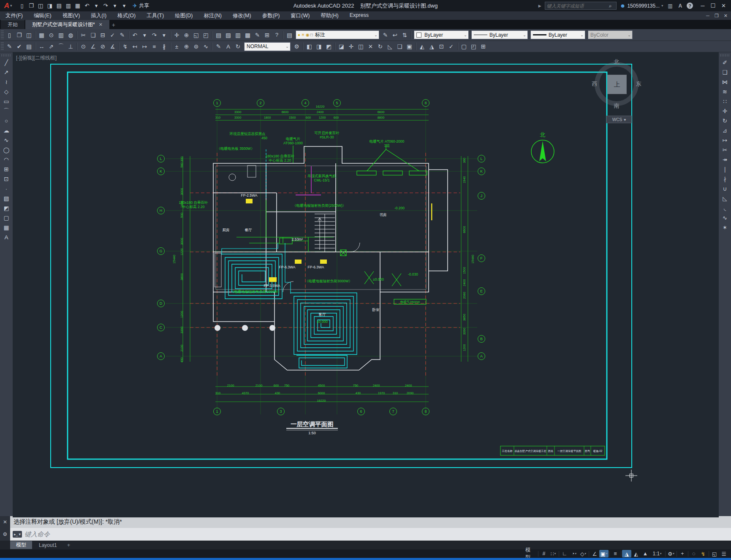  Describe the element at coordinates (307, 35) in the screenshot. I see `lock-icon: ◉` at that location.